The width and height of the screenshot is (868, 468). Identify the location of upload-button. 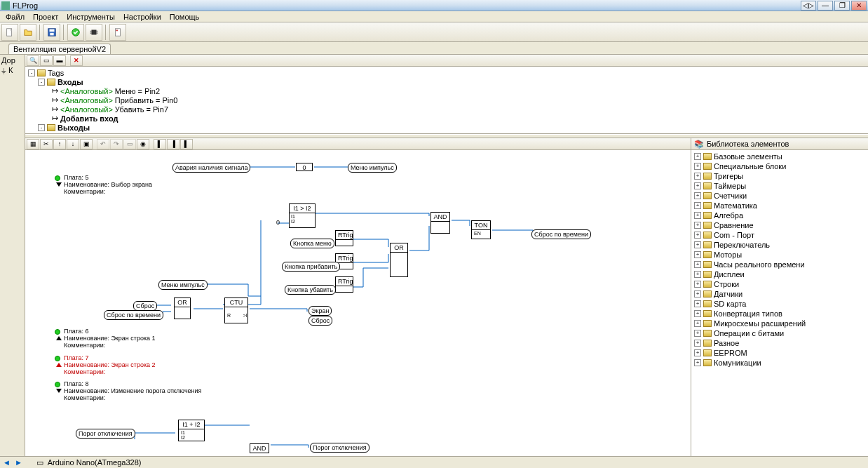
(94, 32).